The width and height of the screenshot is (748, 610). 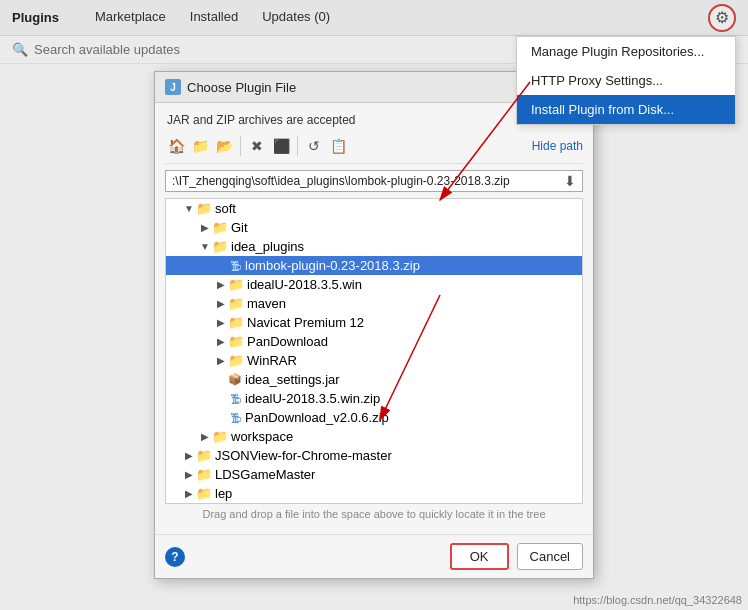 I want to click on hide-path-button: Hide path, so click(x=558, y=146).